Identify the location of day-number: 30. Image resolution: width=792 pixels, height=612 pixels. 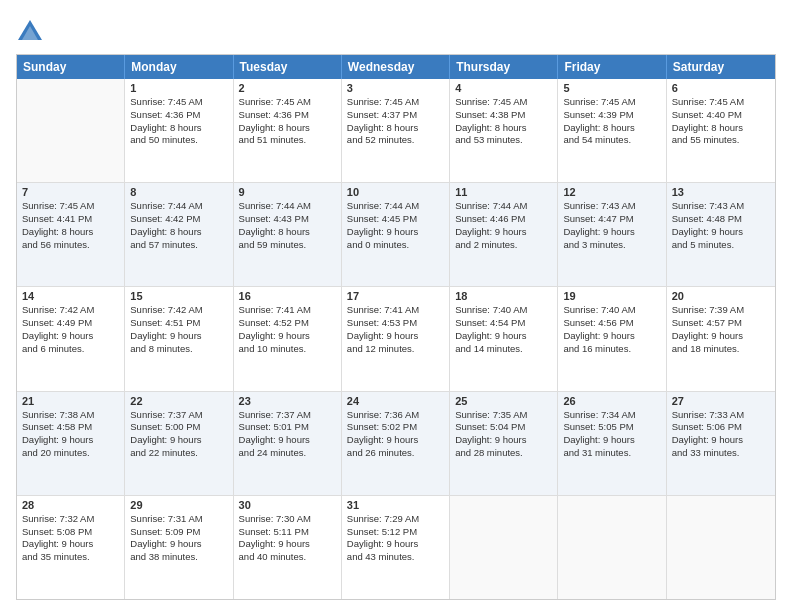
(288, 505).